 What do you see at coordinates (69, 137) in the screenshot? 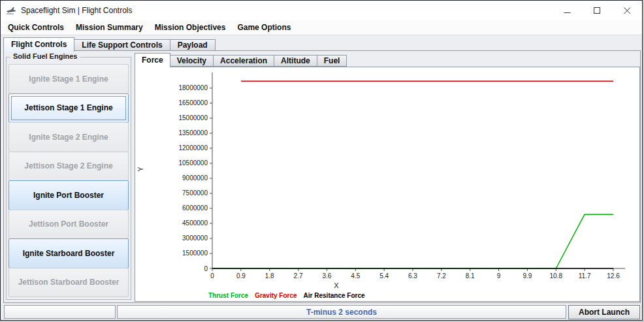
I see `ignite-stage-2-button: Ignite Stage 2 Engine` at bounding box center [69, 137].